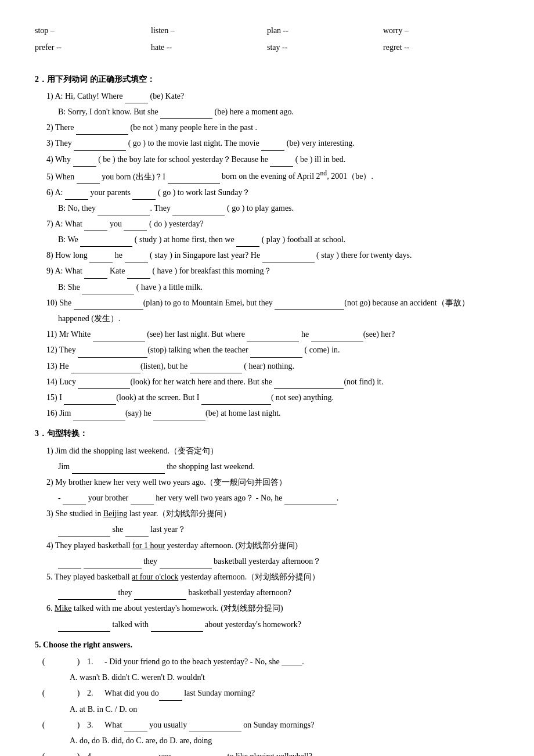  Describe the element at coordinates (311, 501) in the screenshot. I see `blank-3-2c` at that location.